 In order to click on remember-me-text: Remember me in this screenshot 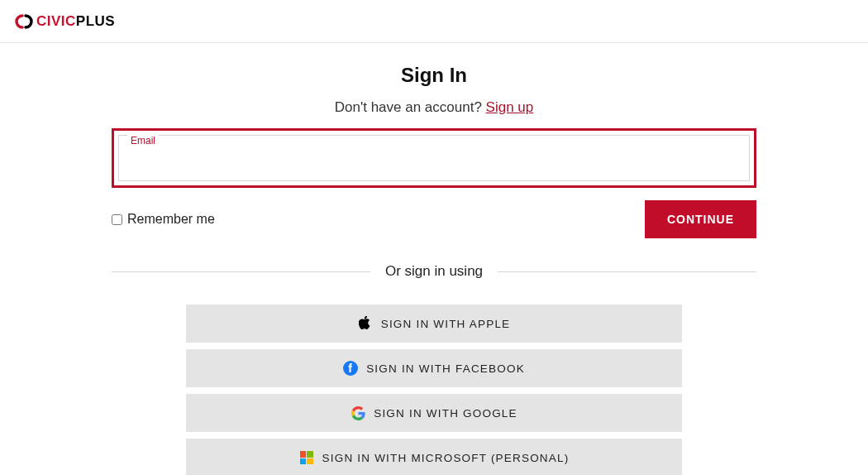, I will do `click(171, 219)`.